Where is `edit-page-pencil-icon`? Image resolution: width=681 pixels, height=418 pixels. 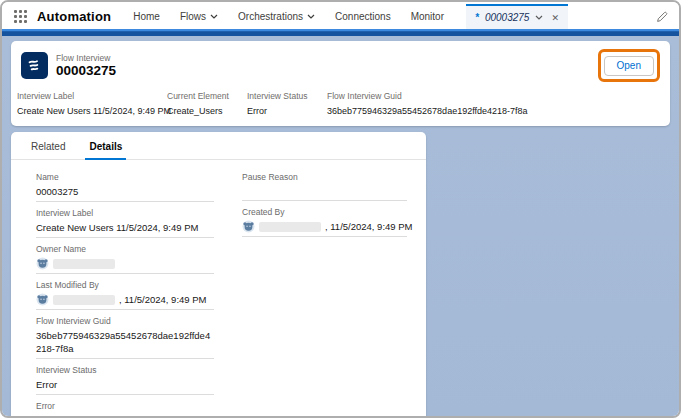
edit-page-pencil-icon is located at coordinates (662, 17).